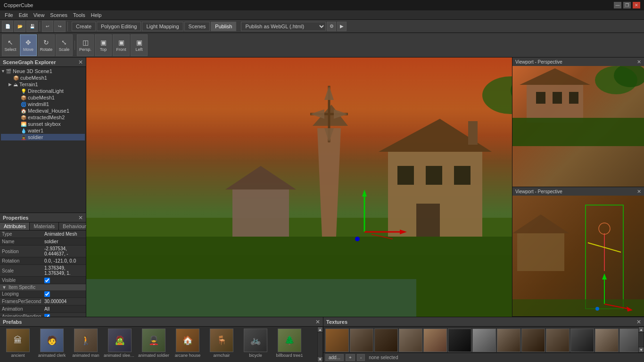 The image size is (644, 362). I want to click on prop-label-name: Name, so click(23, 241).